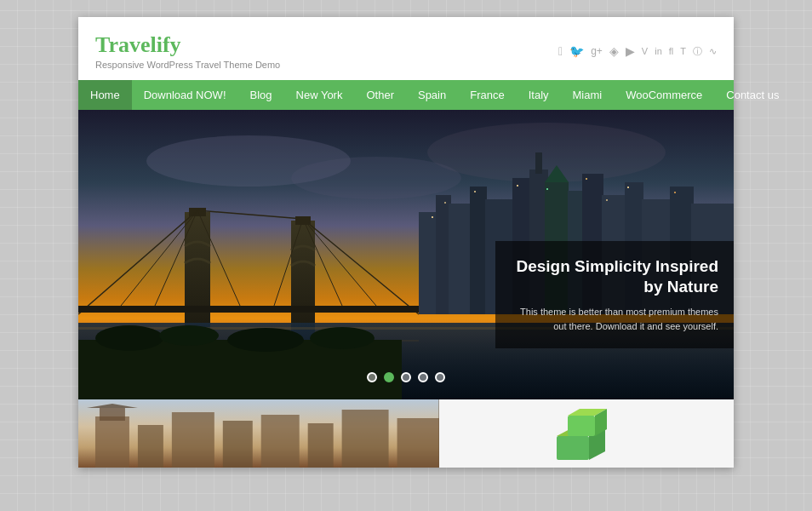  What do you see at coordinates (615, 51) in the screenshot?
I see `pinterest-icon: ◈` at bounding box center [615, 51].